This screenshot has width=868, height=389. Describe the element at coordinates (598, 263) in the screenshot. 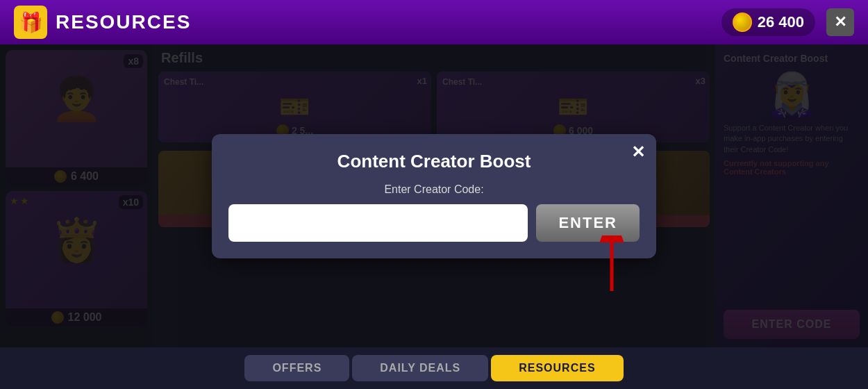

I see `arrow-svg` at that location.